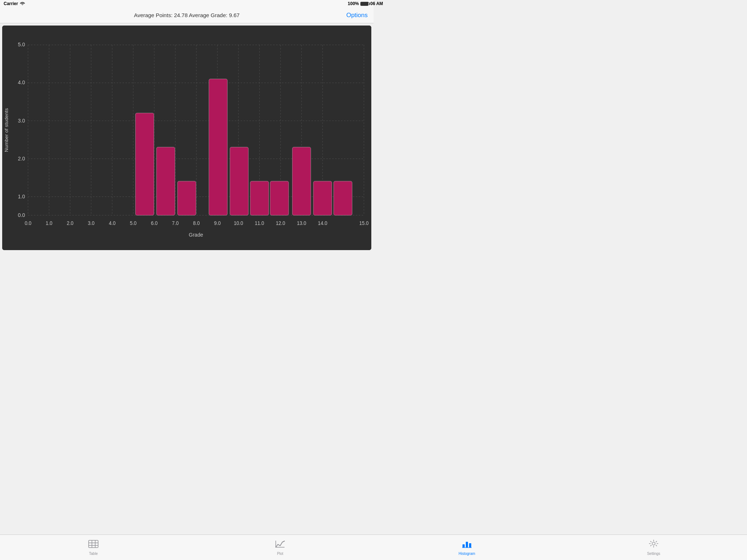 Image resolution: width=747 pixels, height=560 pixels. What do you see at coordinates (364, 223) in the screenshot?
I see `svg-text: 15.0` at bounding box center [364, 223].